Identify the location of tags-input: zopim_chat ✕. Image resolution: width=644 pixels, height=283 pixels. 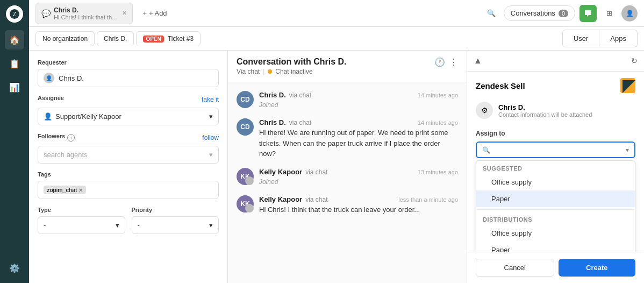
(128, 190).